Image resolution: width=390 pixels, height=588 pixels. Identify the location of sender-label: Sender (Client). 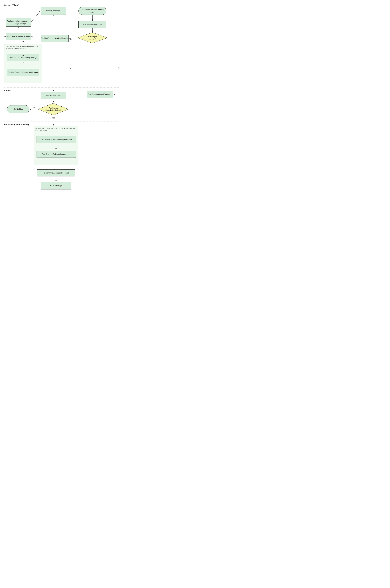
(12, 5).